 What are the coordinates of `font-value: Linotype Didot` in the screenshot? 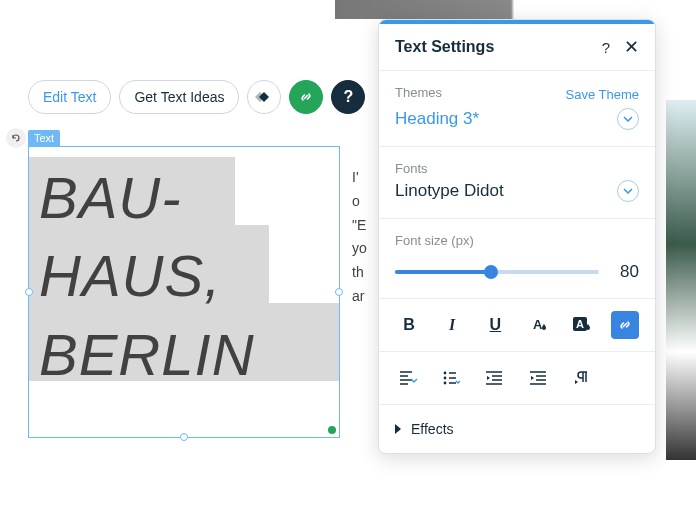 It's located at (450, 191).